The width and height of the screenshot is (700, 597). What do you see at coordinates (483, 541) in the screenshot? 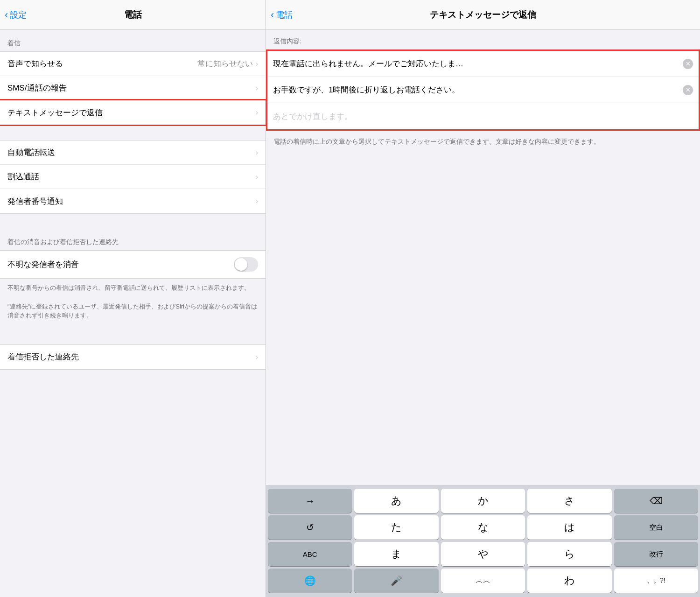
I see `keyboard: → あ か さ ⌫ ↺ た な は 空白 ABC ま や ら 改行 🌐 🎤 ︿︿…` at bounding box center [483, 541].